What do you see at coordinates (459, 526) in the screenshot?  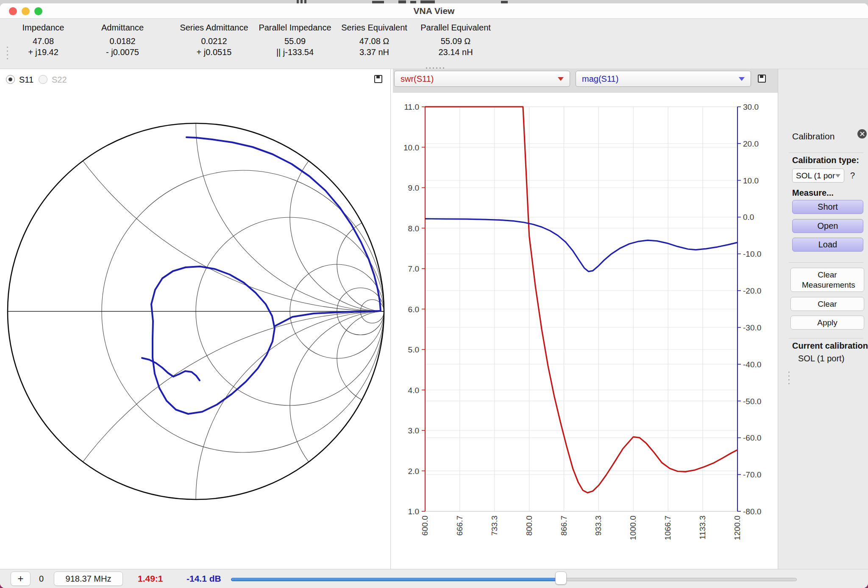 I see `svg-text: 666.7` at bounding box center [459, 526].